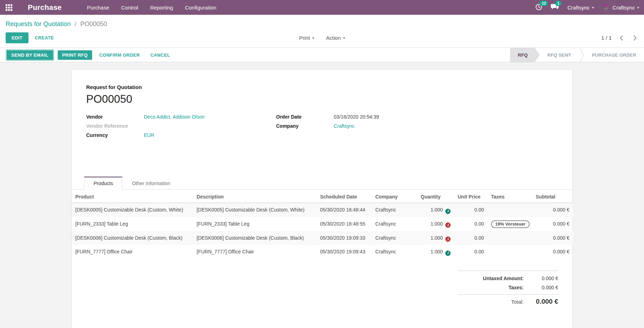  What do you see at coordinates (559, 55) in the screenshot?
I see `status-step-rfq-sent: RFQ SENT` at bounding box center [559, 55].